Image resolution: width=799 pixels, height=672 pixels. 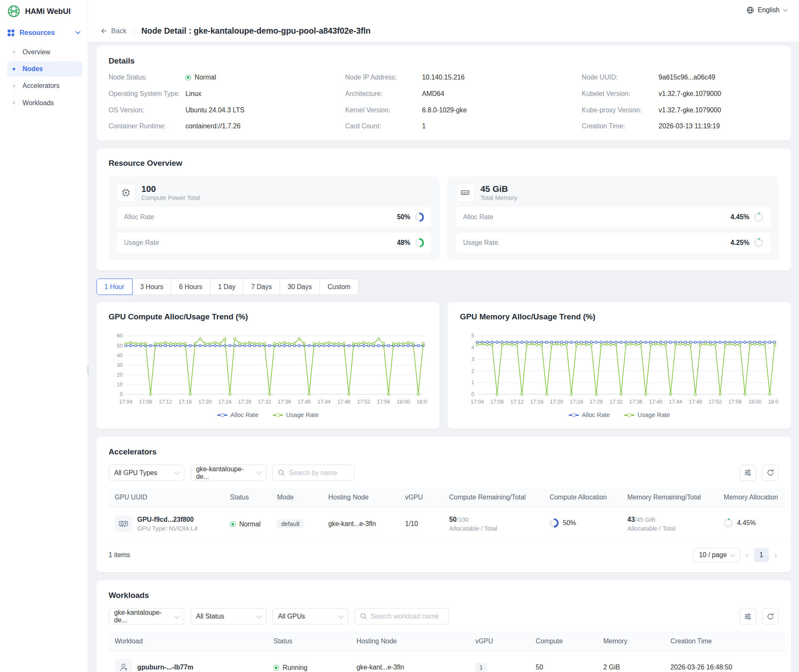 What do you see at coordinates (461, 77) in the screenshot?
I see `field-node-ip: Node IP Address:10.140.15.216` at bounding box center [461, 77].